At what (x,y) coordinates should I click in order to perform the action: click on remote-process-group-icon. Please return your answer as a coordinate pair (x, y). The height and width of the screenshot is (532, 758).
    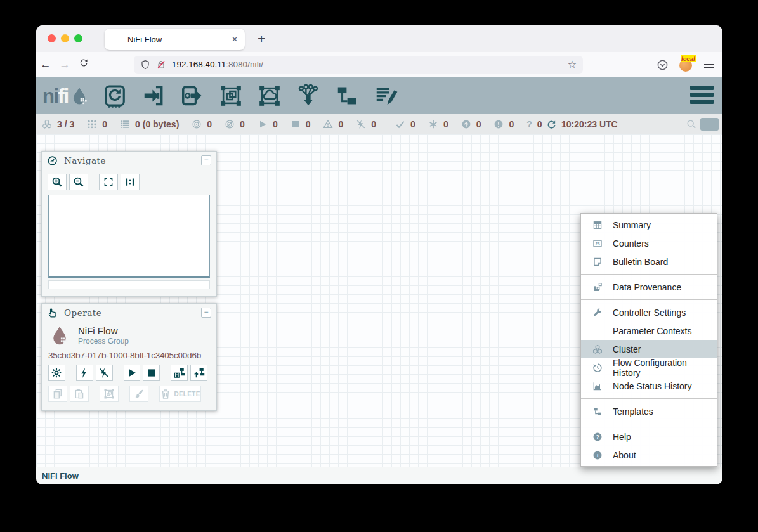
    Looking at the image, I should click on (270, 96).